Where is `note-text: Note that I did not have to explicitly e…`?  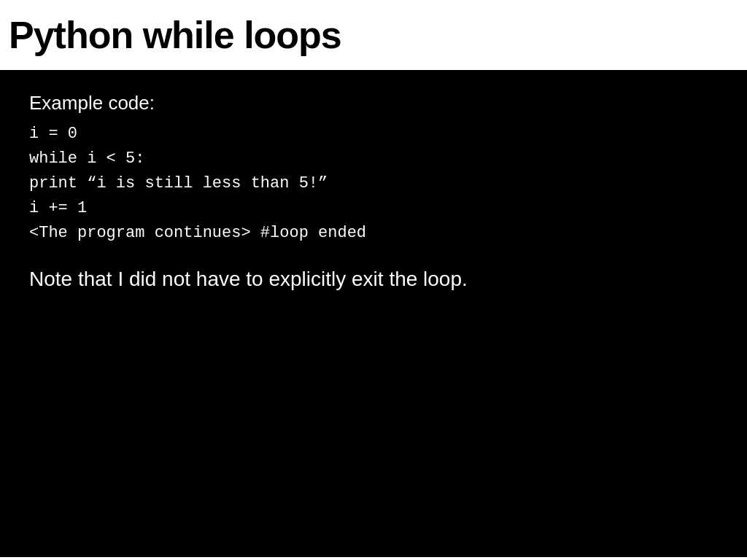
note-text: Note that I did not have to explicitly e… is located at coordinates (374, 279).